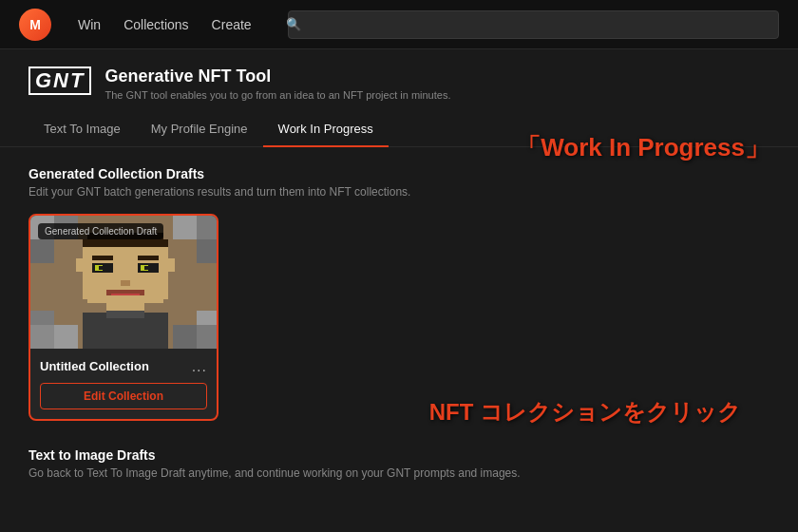  I want to click on navbar: M Win Collections Create 🔍, so click(399, 25).